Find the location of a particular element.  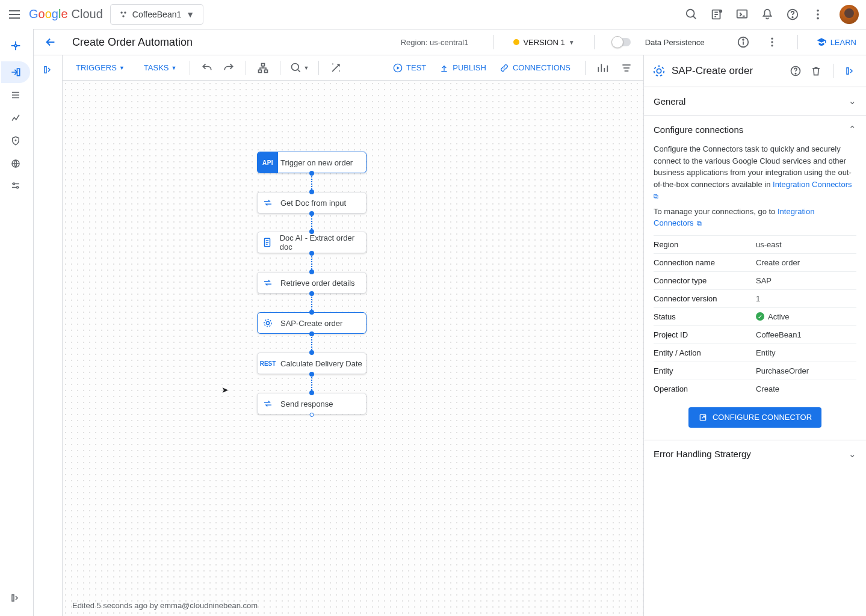

variables-rail is located at coordinates (48, 336).